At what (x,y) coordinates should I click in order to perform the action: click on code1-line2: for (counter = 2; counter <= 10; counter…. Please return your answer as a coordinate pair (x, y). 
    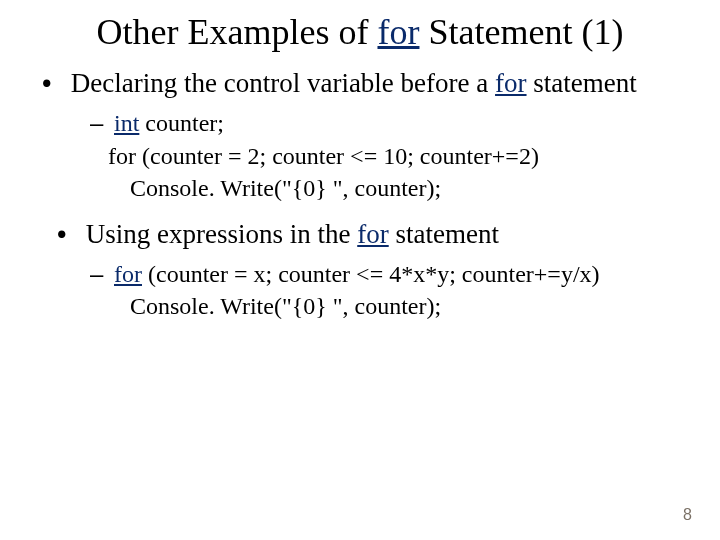
    Looking at the image, I should click on (384, 156).